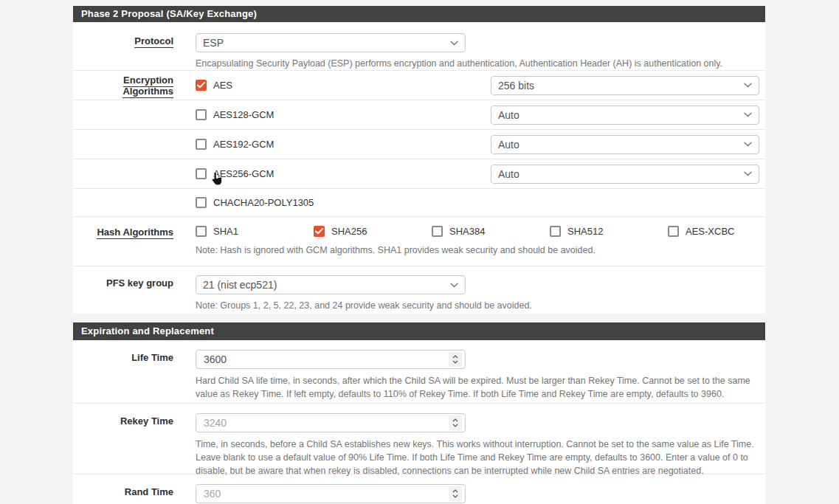 The width and height of the screenshot is (839, 504). What do you see at coordinates (226, 232) in the screenshot?
I see `sha1-checkbox-label: SHA1` at bounding box center [226, 232].